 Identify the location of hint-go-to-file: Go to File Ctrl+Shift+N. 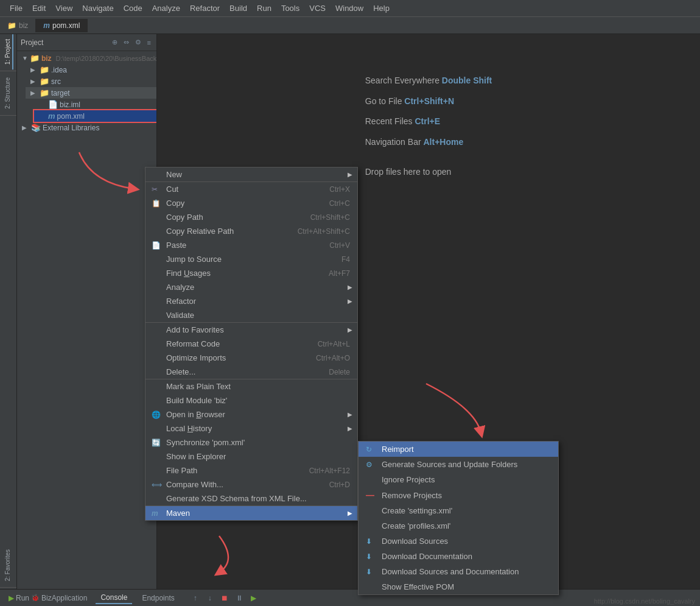
(429, 102).